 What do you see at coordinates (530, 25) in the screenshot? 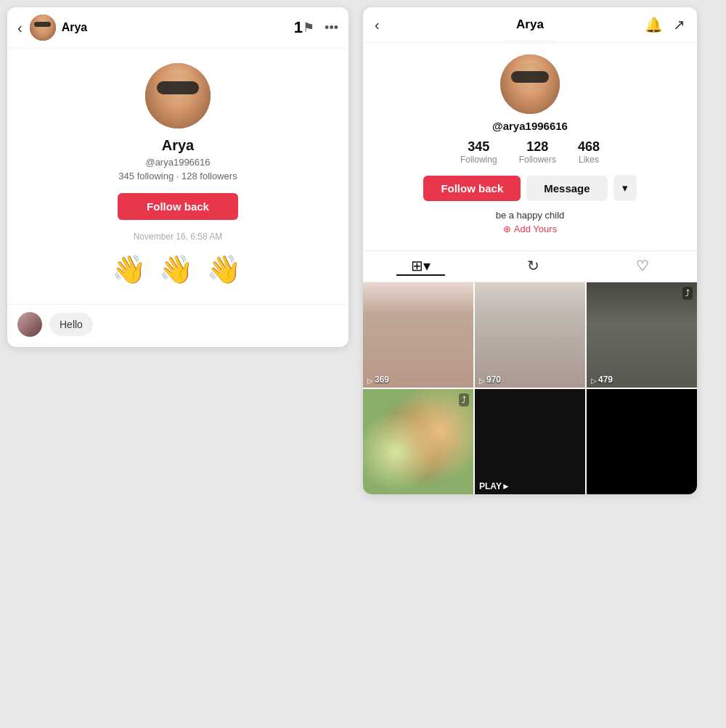
I see `panel2-header: ‹ Arya 🔔 ↗` at bounding box center [530, 25].